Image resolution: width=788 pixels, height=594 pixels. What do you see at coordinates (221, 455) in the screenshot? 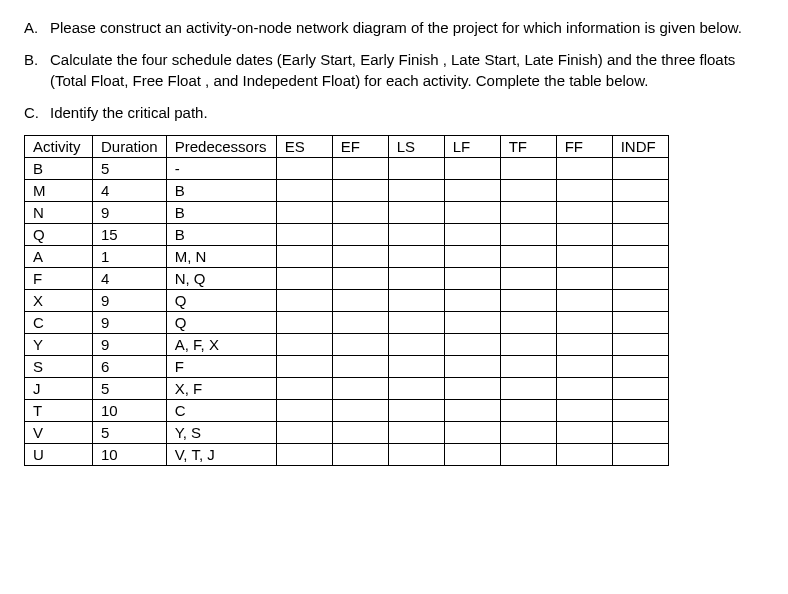
I see `cell-predecessors: V, T, J` at bounding box center [221, 455].